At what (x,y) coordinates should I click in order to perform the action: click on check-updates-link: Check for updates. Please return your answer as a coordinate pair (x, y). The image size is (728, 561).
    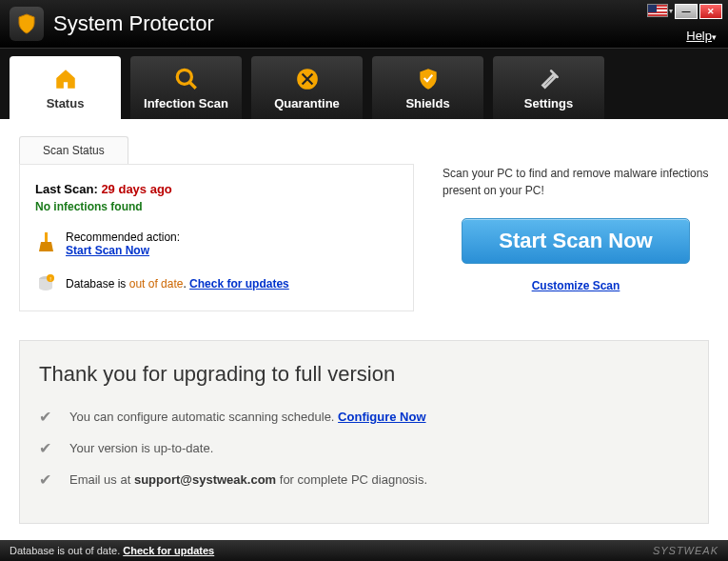
    Looking at the image, I should click on (240, 284).